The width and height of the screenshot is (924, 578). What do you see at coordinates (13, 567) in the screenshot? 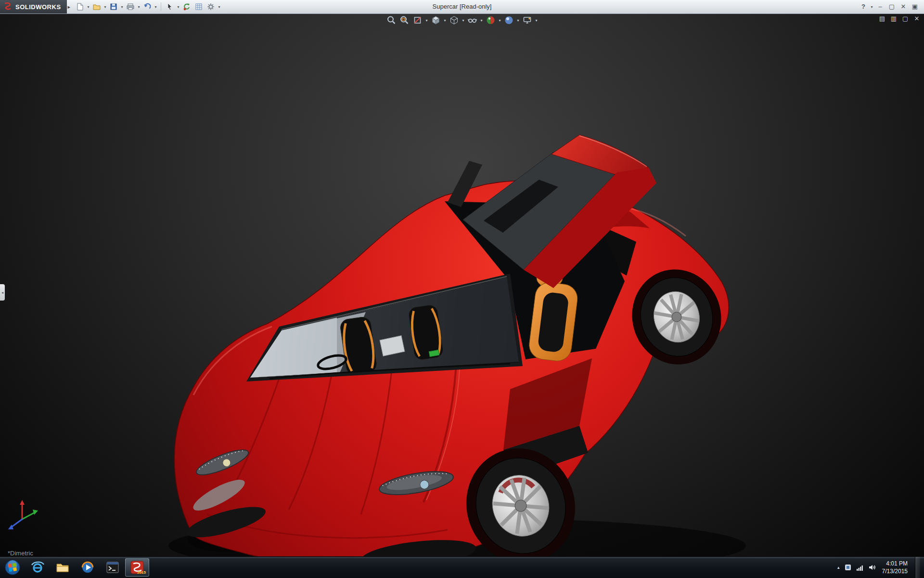
I see `windows-start-orb-icon` at bounding box center [13, 567].